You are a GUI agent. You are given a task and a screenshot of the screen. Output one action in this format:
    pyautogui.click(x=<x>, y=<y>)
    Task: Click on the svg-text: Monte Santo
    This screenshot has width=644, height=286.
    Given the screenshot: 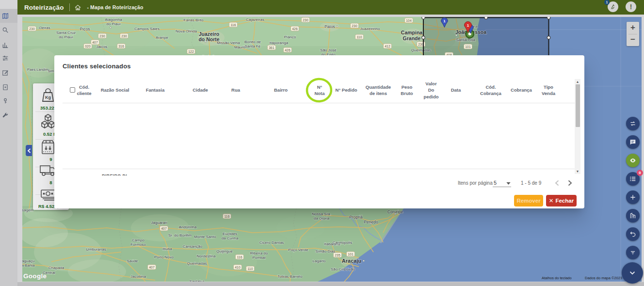 What is the action you would take?
    pyautogui.click(x=205, y=237)
    